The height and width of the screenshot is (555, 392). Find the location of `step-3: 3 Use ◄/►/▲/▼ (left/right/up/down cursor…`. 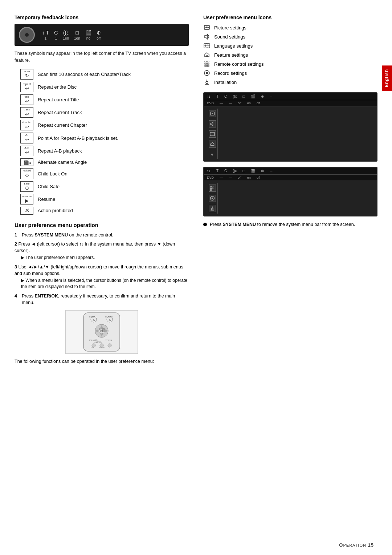

step-3: 3 Use ◄/►/▲/▼ (left/right/up/down cursor… is located at coordinates (102, 277).